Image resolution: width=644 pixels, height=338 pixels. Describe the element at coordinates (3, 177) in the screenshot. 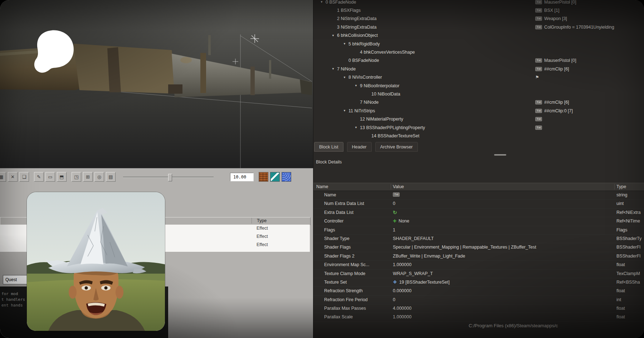

I see `select-grid-icon: ▦` at that location.